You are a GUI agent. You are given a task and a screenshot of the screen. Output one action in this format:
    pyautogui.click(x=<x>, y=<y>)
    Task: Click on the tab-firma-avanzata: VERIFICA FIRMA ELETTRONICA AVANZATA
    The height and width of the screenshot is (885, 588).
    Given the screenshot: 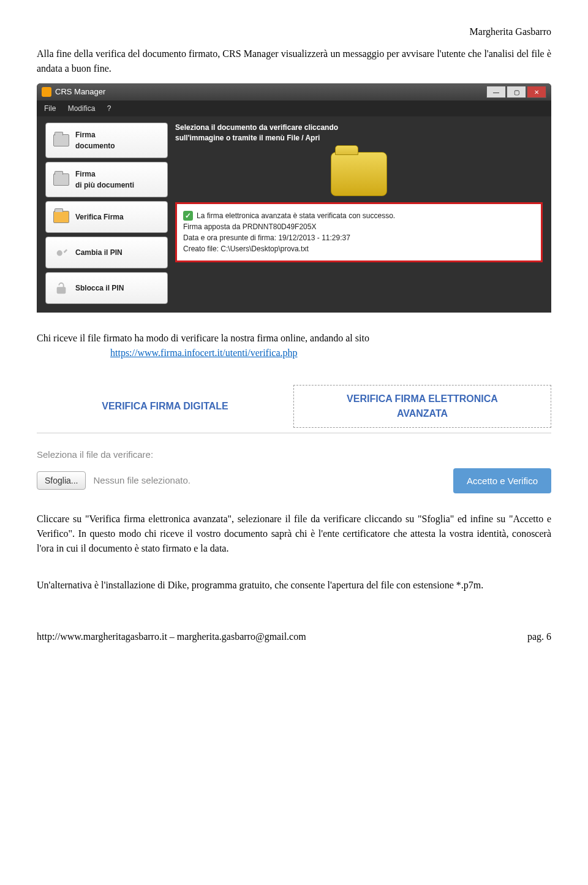 What is the action you would take?
    pyautogui.click(x=423, y=406)
    